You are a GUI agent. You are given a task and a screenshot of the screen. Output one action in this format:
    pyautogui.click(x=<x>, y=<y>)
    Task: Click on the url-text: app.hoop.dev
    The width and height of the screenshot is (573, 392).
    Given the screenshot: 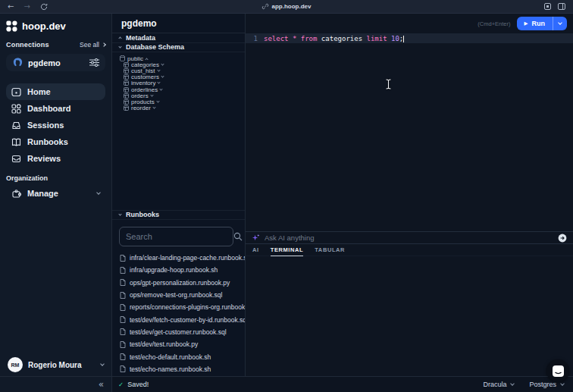 What is the action you would take?
    pyautogui.click(x=292, y=6)
    